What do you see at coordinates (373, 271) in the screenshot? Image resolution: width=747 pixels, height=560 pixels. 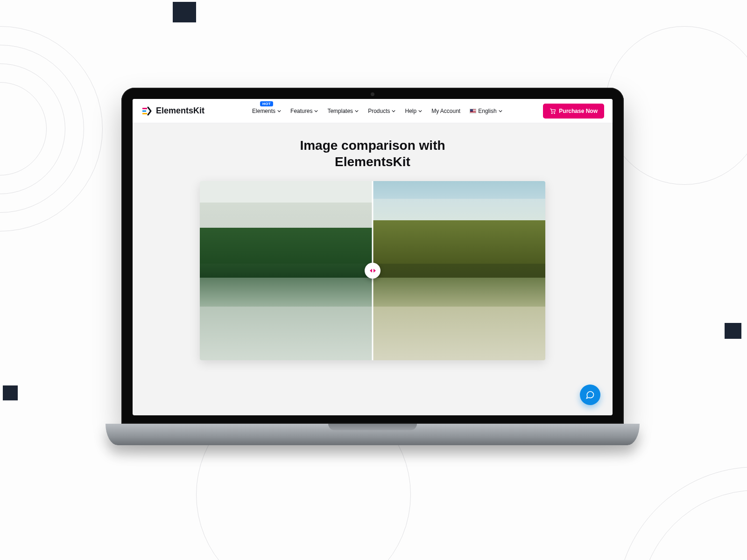 I see `image-comparison-widget` at bounding box center [373, 271].